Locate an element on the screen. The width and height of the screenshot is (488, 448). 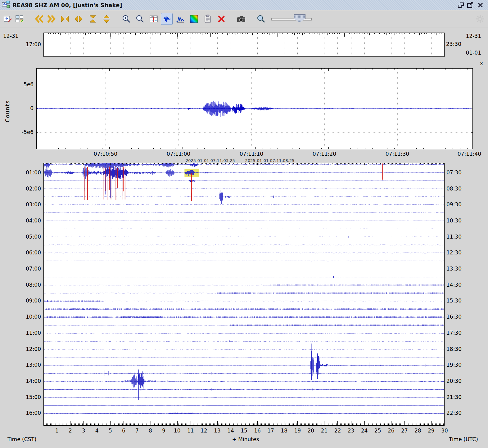
heli-minute-label: 11 is located at coordinates (191, 431).